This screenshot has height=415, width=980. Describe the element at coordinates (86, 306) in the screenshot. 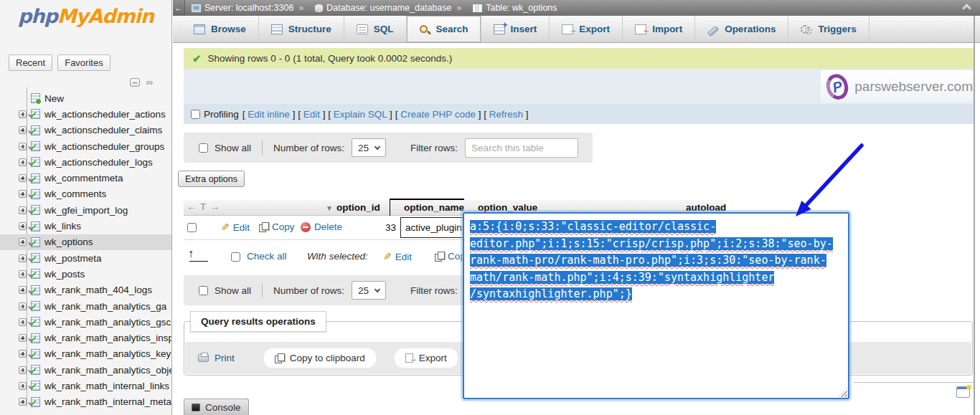

I see `sidebar-table-item: wk_rank_math_analytics_ga` at that location.